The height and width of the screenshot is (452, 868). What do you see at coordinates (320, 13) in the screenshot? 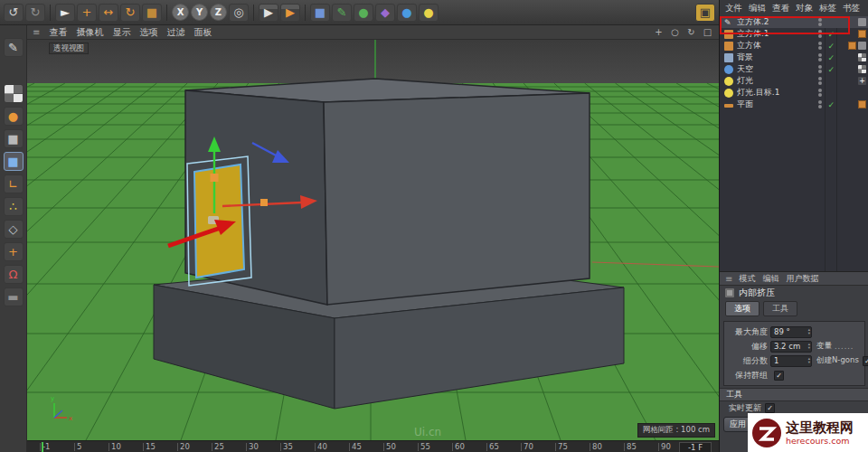
I see `add-cube-icon: ■` at bounding box center [320, 13].